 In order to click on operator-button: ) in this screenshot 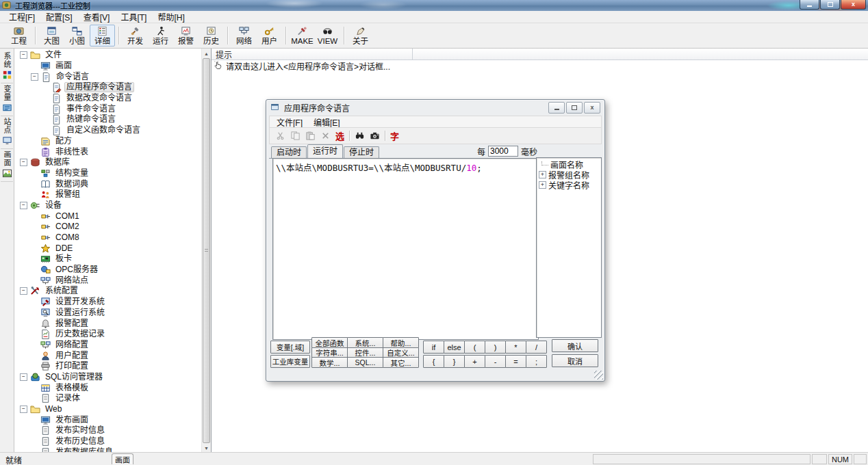, I will do `click(496, 347)`.